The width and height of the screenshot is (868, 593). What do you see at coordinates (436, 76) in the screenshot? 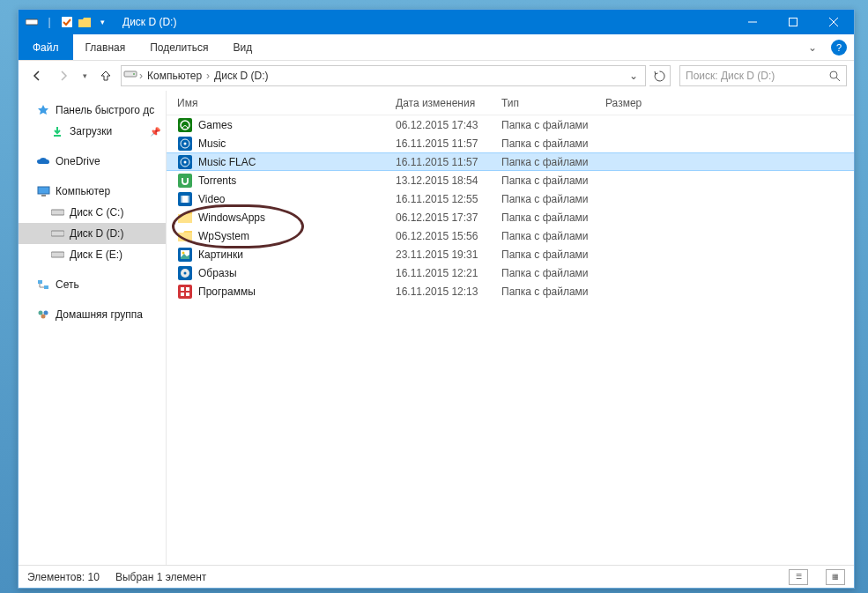
I see `nav-row: ▾ › Компьютер › Диск D (D:) ⌄ Поиск: Дис…` at bounding box center [436, 76].